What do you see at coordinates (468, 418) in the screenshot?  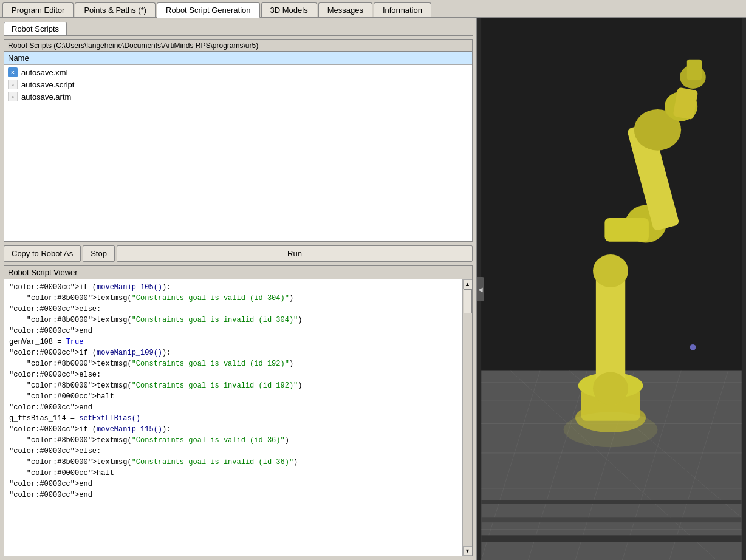 I see `scroll-track` at bounding box center [468, 418].